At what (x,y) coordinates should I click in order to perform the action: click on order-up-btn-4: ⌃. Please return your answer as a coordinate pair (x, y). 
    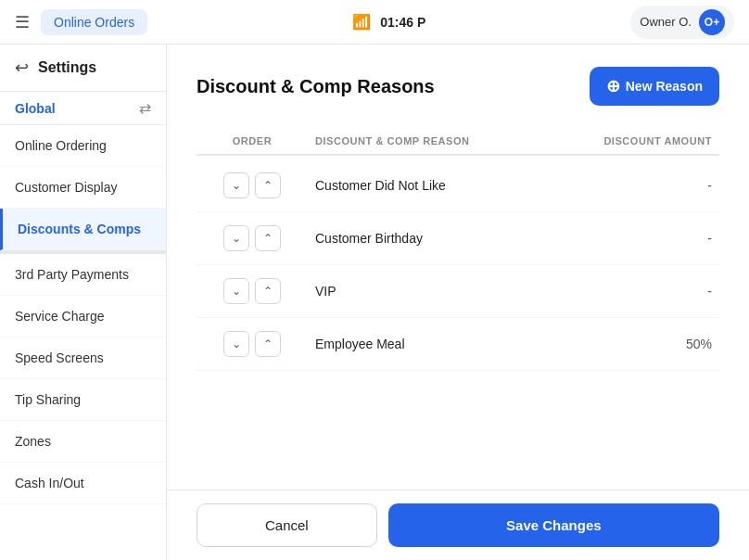
    Looking at the image, I should click on (268, 344).